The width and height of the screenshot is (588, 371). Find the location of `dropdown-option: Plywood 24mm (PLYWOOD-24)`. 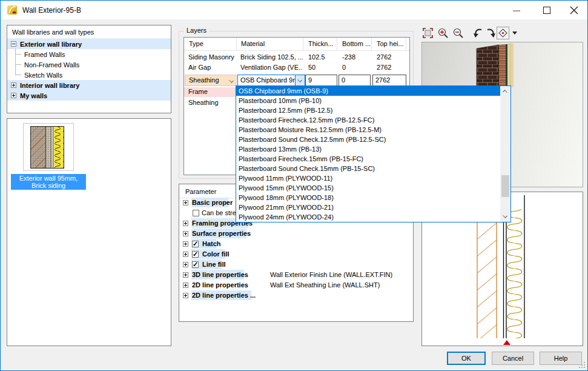

dropdown-option: Plywood 24mm (PLYWOOD-24) is located at coordinates (368, 217).